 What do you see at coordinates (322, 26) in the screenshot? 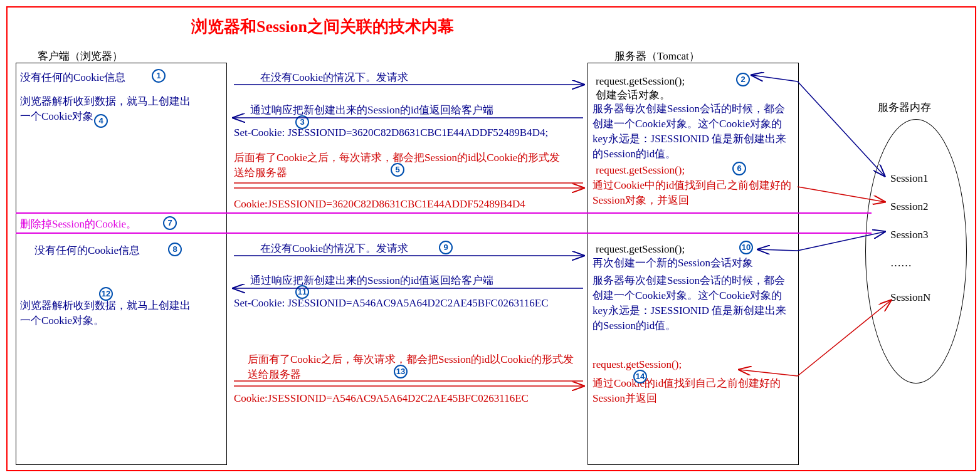
I see `diagram-title: 浏览器和Session之间关联的技术内幕` at bounding box center [322, 26].